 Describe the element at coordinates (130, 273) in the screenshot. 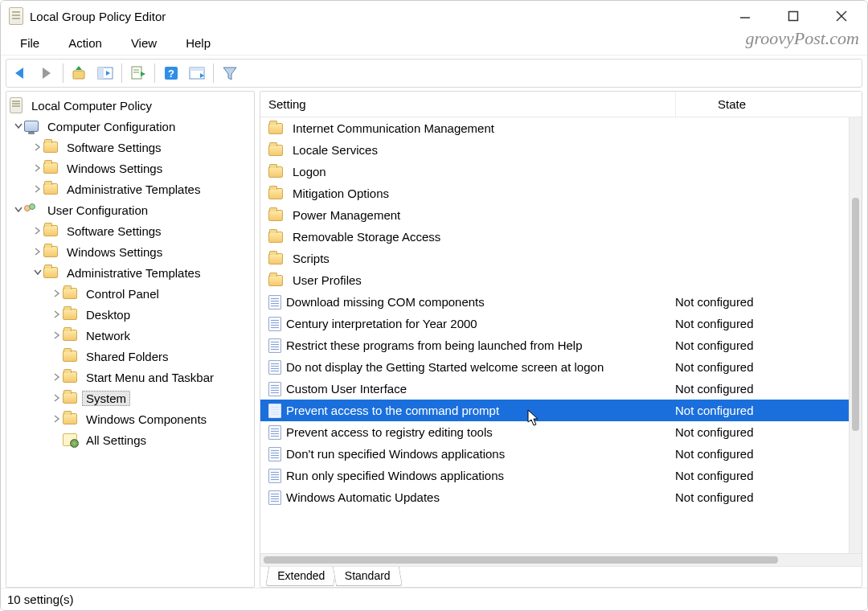

I see `tree-item-admin-templates: Administrative Templates` at that location.